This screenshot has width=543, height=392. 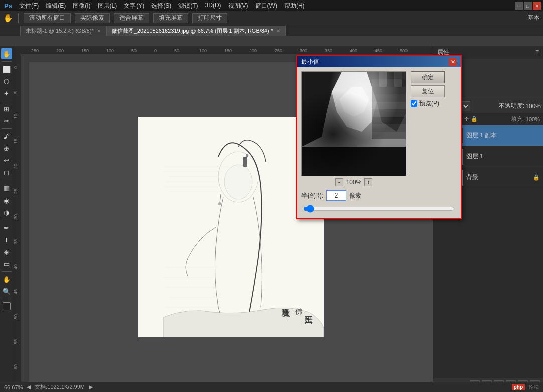 What do you see at coordinates (414, 103) in the screenshot?
I see `preview-checkbox` at bounding box center [414, 103].